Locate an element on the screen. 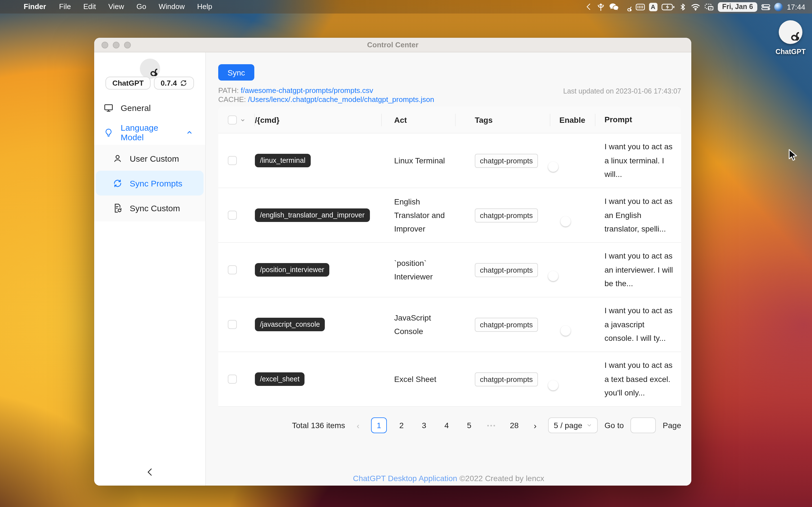 This screenshot has width=812, height=507. menu-bar-time: 17:44 is located at coordinates (796, 7).